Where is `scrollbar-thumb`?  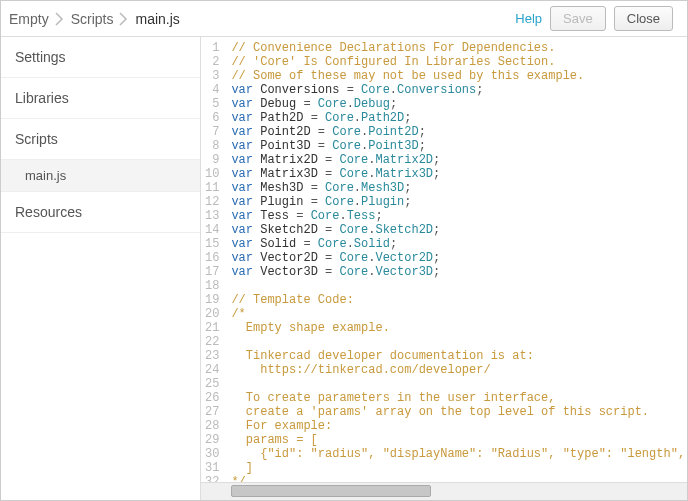
scrollbar-thumb is located at coordinates (331, 491).